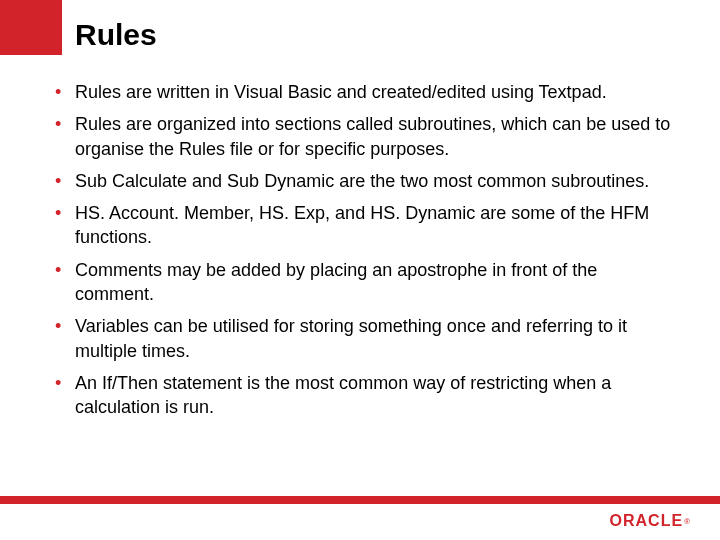  Describe the element at coordinates (368, 338) in the screenshot. I see `bullet-item: Variables can be utilised for storing so…` at that location.